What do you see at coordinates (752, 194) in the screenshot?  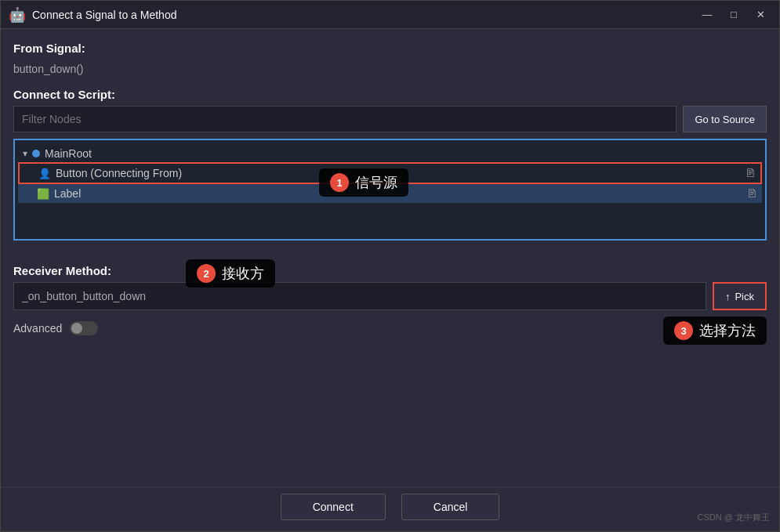 I see `label-script-icon: 🖹` at bounding box center [752, 194].